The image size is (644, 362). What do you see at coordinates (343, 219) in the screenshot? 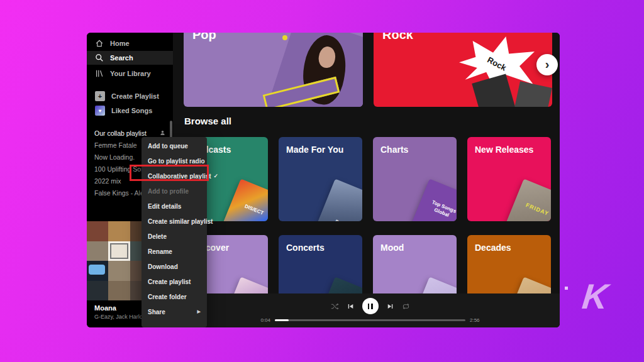
I see `card-artwork-label: Pop Mix` at bounding box center [343, 219].